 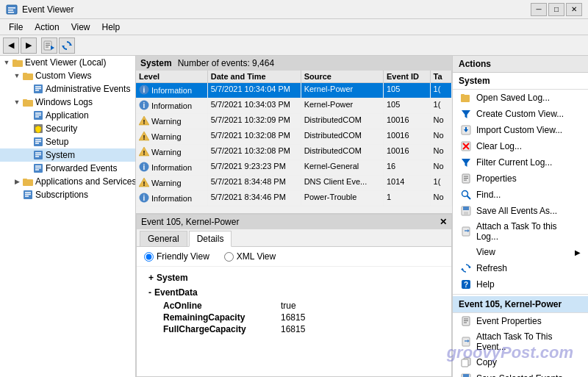 I want to click on friendly-view-option: Friendly View, so click(x=176, y=256).